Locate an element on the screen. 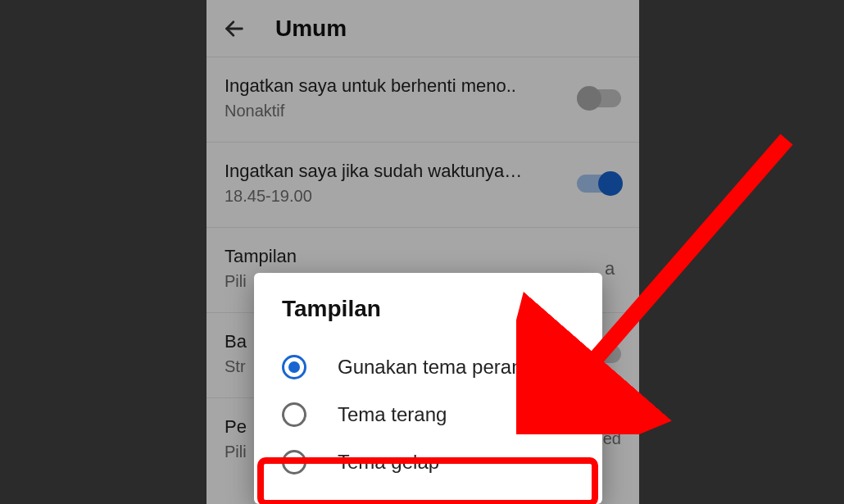 This screenshot has height=504, width=844. row-right-fragment: a is located at coordinates (613, 269).